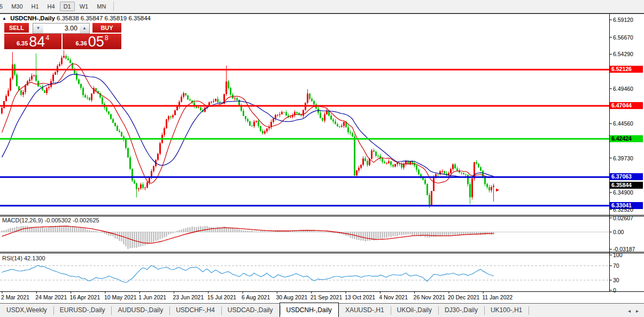 This screenshot has width=644, height=317. I want to click on sell-button: SELL, so click(17, 28).